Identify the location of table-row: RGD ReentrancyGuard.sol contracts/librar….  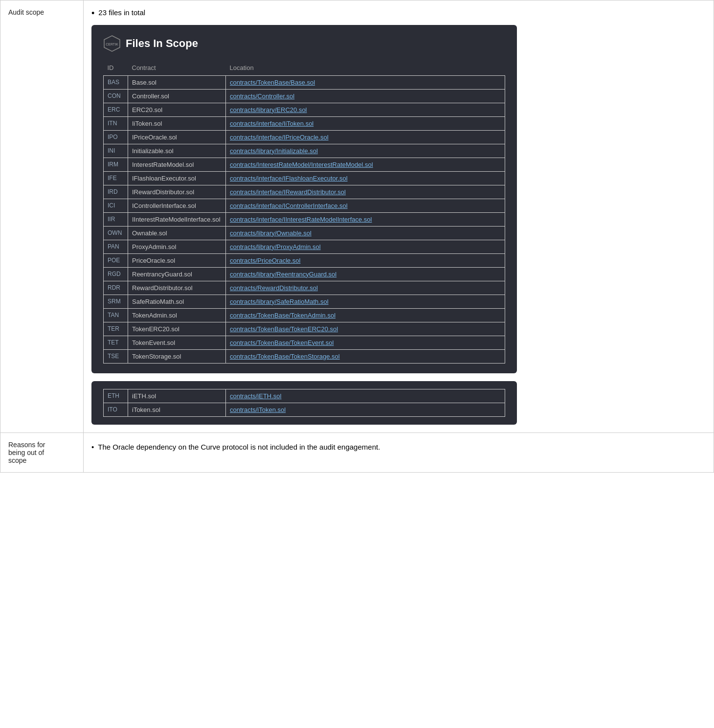
(304, 274).